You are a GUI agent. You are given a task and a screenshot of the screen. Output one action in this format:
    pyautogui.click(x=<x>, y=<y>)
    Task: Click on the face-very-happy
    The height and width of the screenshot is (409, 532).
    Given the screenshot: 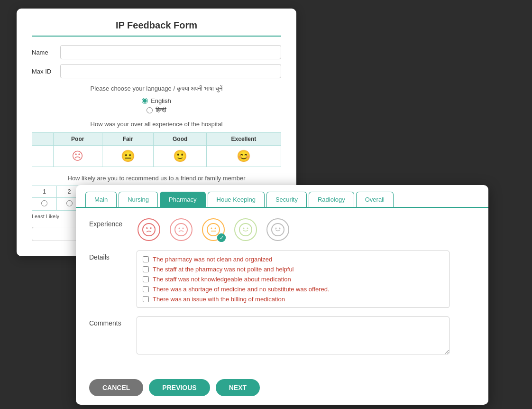 What is the action you would take?
    pyautogui.click(x=278, y=230)
    